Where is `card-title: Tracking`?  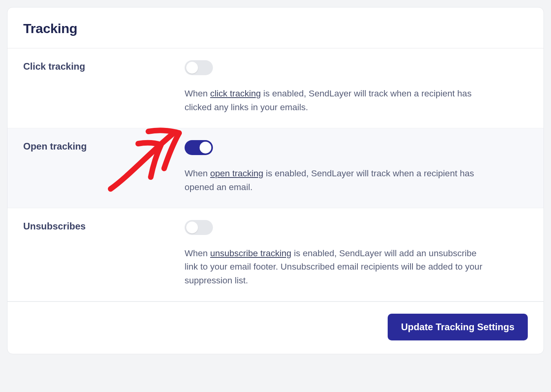 card-title: Tracking is located at coordinates (276, 28).